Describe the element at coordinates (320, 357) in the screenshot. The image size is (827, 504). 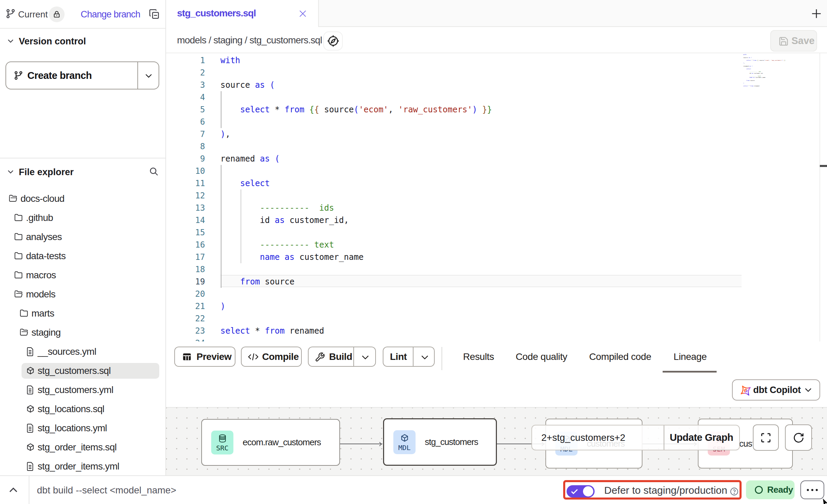
I see `wrench-icon` at that location.